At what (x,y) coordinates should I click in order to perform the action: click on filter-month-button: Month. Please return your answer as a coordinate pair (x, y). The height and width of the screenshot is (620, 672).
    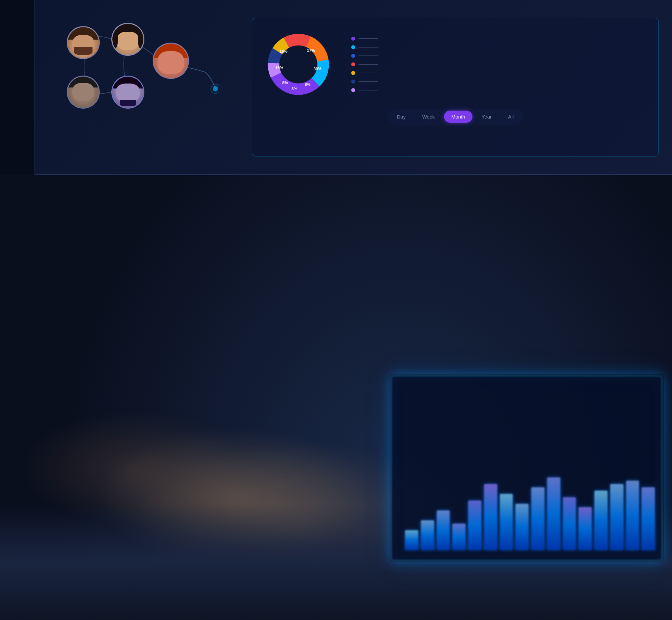
    Looking at the image, I should click on (459, 117).